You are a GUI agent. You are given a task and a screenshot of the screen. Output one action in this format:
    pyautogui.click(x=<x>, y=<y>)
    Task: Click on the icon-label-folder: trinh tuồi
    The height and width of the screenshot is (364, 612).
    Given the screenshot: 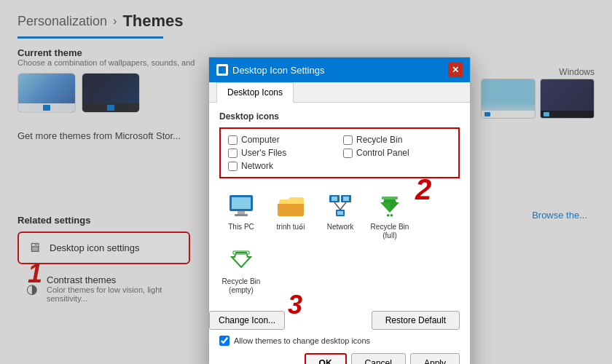 What is the action you would take?
    pyautogui.click(x=291, y=227)
    